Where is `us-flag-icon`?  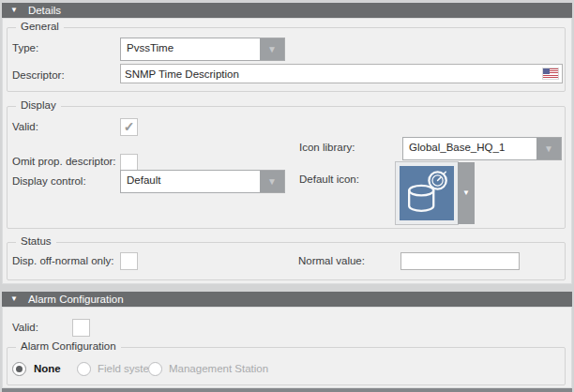 us-flag-icon is located at coordinates (551, 73).